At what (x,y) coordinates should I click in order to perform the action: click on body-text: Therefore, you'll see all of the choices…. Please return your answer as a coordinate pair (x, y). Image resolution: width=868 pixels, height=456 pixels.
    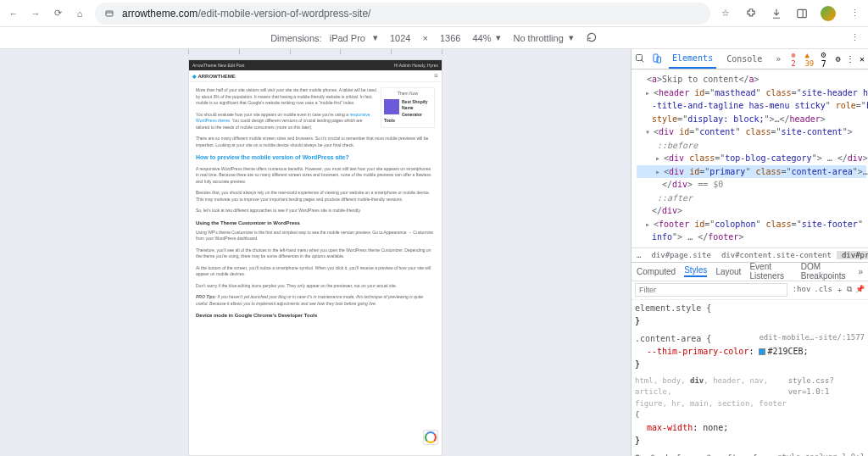
    Looking at the image, I should click on (315, 254).